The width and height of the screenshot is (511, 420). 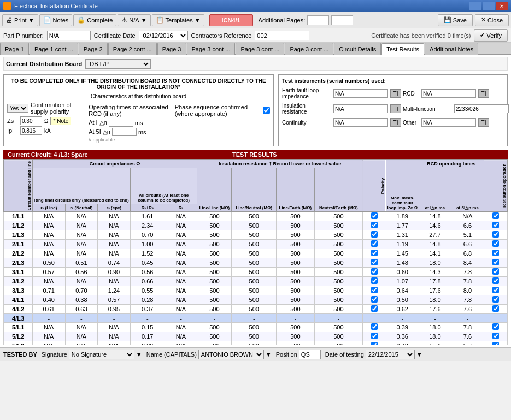 I want to click on na-button: ⚠ N/A ▼, so click(x=134, y=20).